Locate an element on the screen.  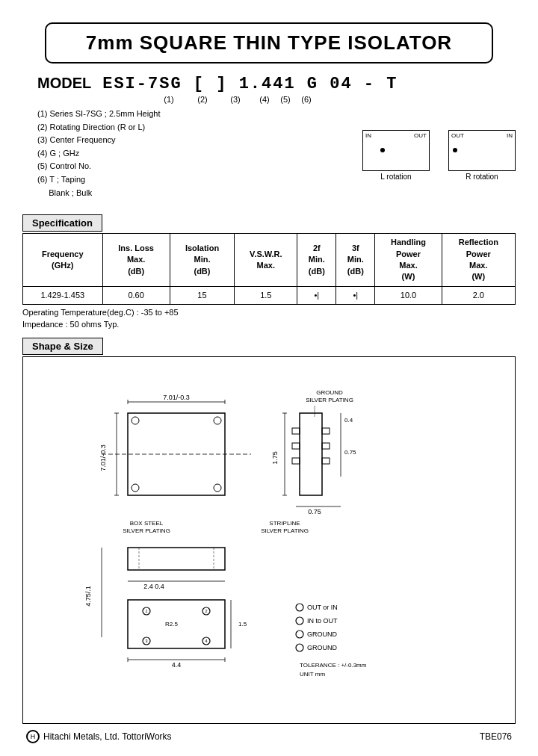
svg-text: UNIT mm is located at coordinates (312, 674).